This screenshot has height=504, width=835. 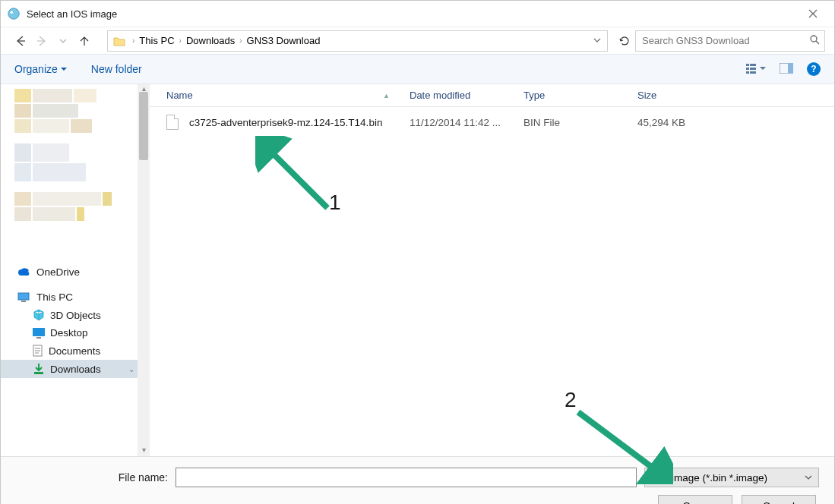 I want to click on sidebar-item-label: OneDrive, so click(x=58, y=272).